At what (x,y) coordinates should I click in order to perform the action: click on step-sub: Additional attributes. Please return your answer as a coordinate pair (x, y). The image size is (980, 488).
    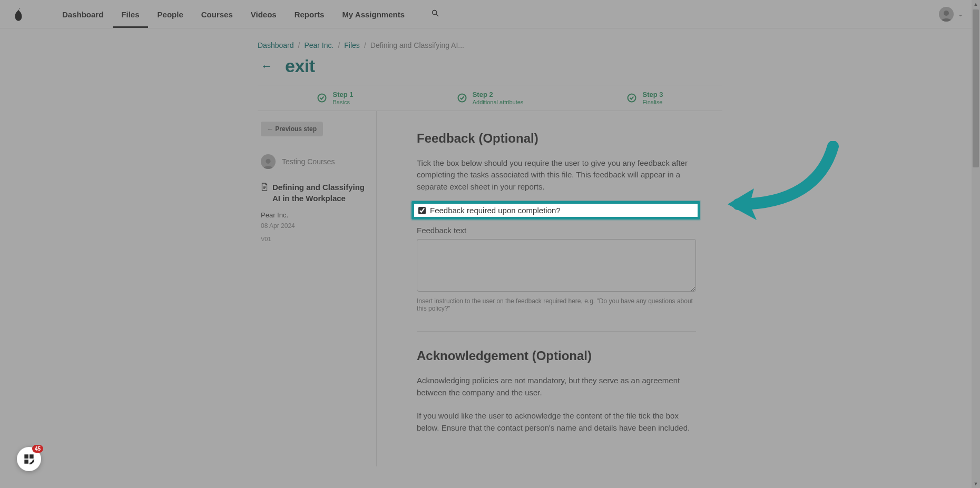
    Looking at the image, I should click on (498, 102).